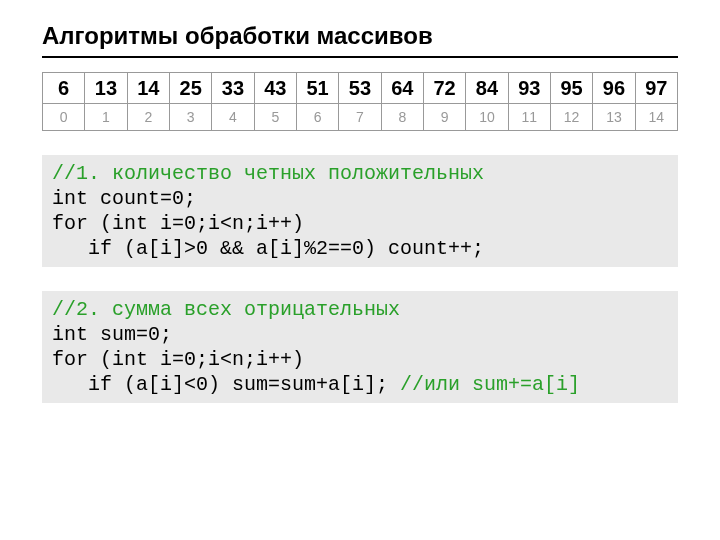 The height and width of the screenshot is (540, 720). I want to click on code2-line: int sum=0;, so click(112, 334).